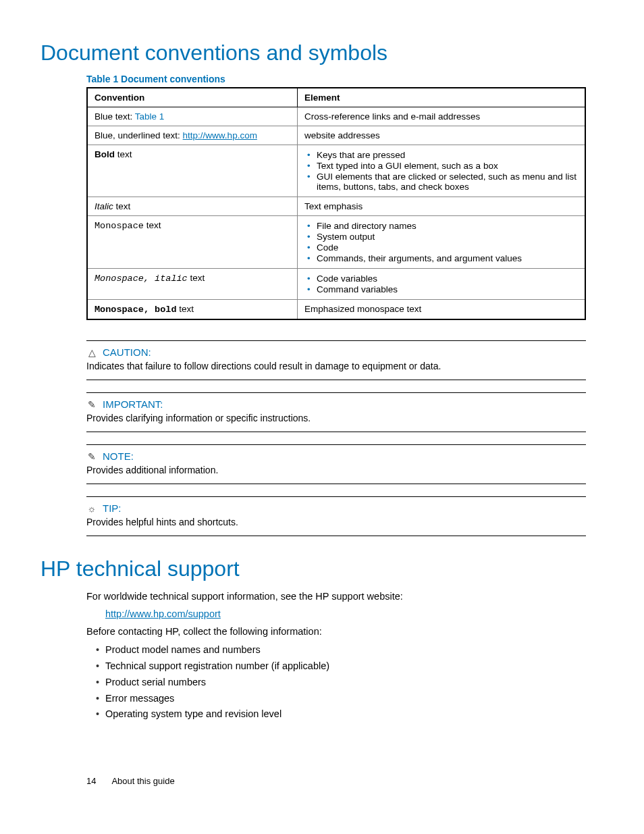  Describe the element at coordinates (346, 650) in the screenshot. I see `list-item: Product model names and numbers` at that location.